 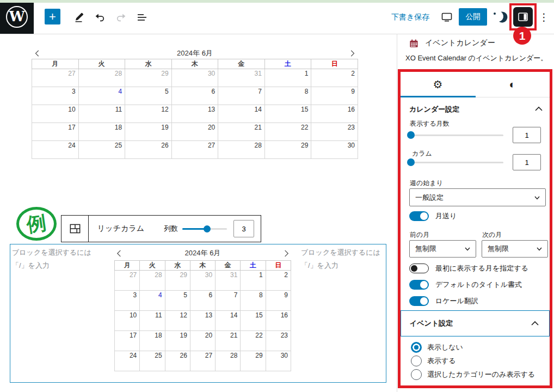 What do you see at coordinates (433, 361) in the screenshot?
I see `radio-option-show: 表示する` at bounding box center [433, 361].